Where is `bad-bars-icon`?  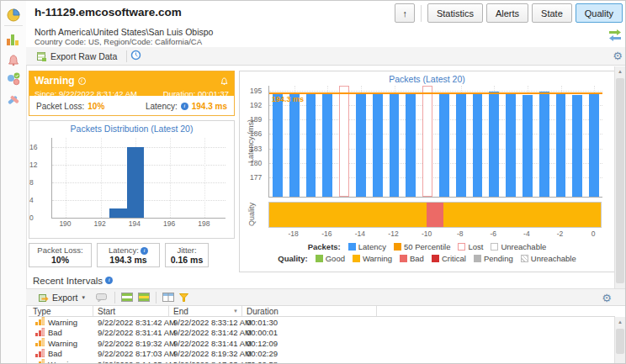 bad-bars-icon is located at coordinates (40, 354).